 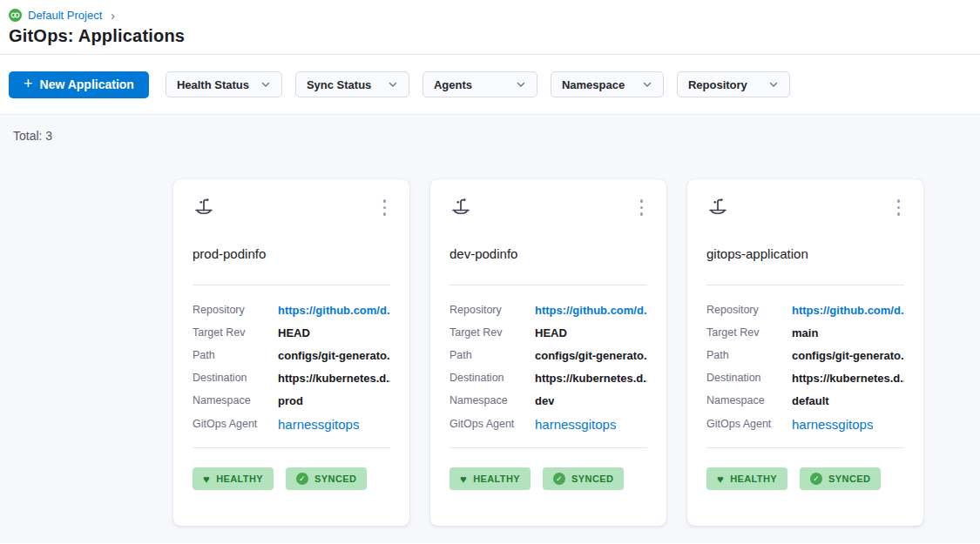 What do you see at coordinates (495, 37) in the screenshot?
I see `page-title: GitOps: Applications` at bounding box center [495, 37].